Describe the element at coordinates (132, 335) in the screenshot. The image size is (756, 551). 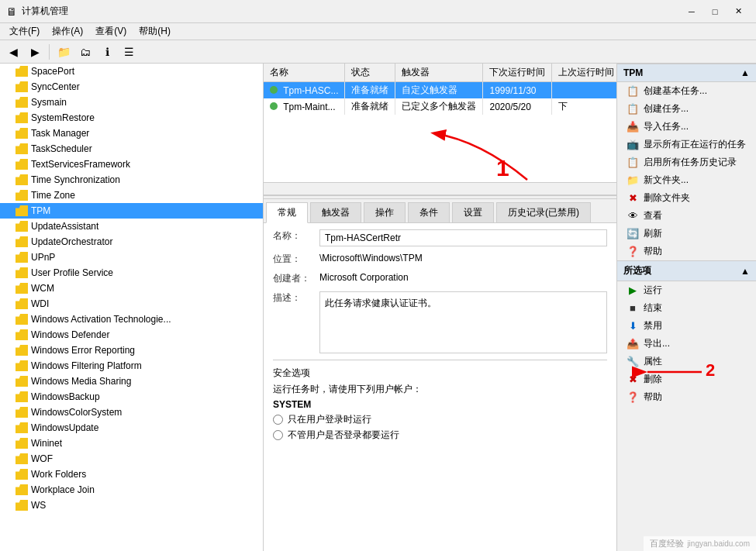
I see `sidebar-item-windowsdefender: Windows Defender` at that location.